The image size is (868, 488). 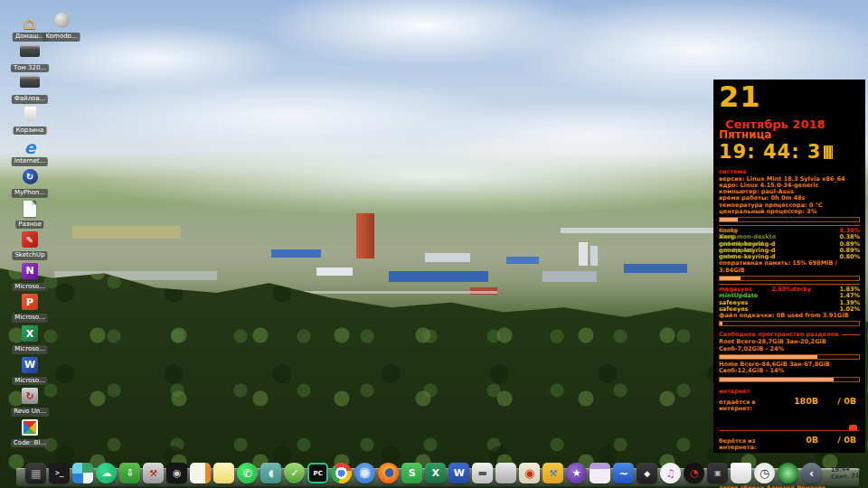 What do you see at coordinates (788, 474) in the screenshot?
I see `dock-item-radar` at bounding box center [788, 474].